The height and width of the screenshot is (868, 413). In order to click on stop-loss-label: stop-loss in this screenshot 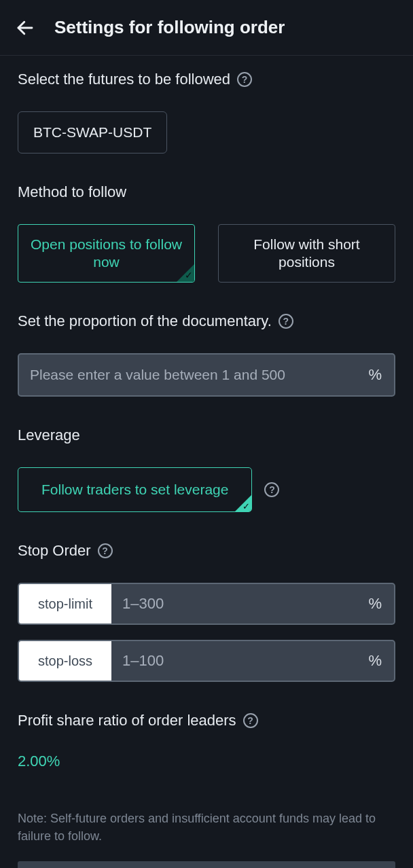, I will do `click(65, 661)`.